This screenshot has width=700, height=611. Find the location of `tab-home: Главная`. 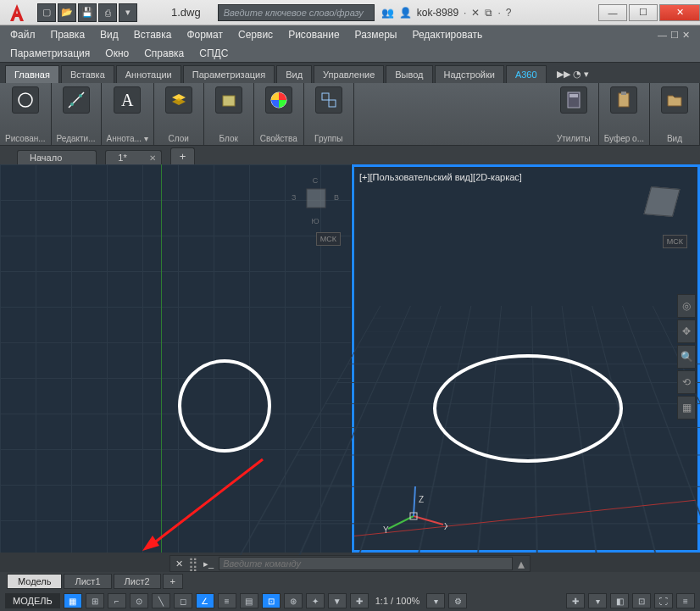

tab-home: Главная is located at coordinates (32, 75).